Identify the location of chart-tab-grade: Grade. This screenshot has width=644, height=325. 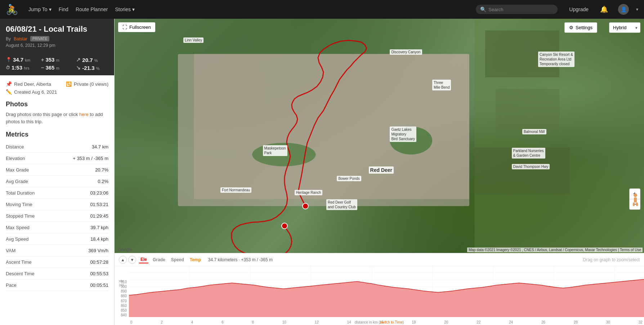
(159, 260).